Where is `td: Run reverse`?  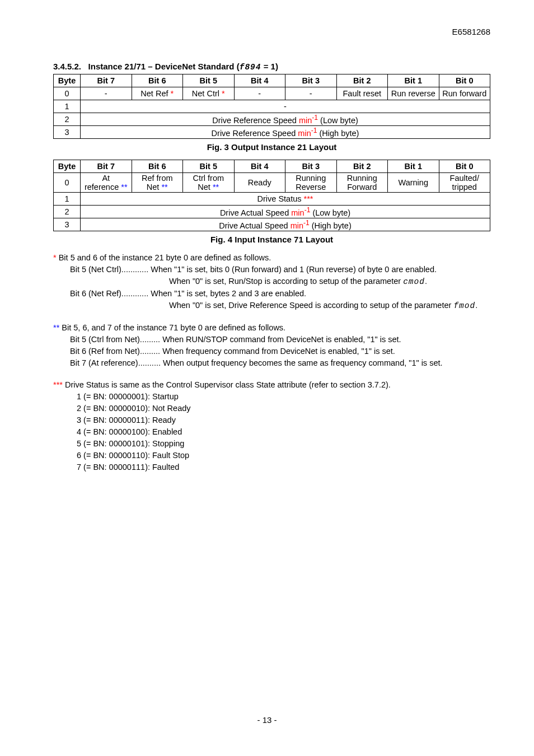
td: Run reverse is located at coordinates (414, 94).